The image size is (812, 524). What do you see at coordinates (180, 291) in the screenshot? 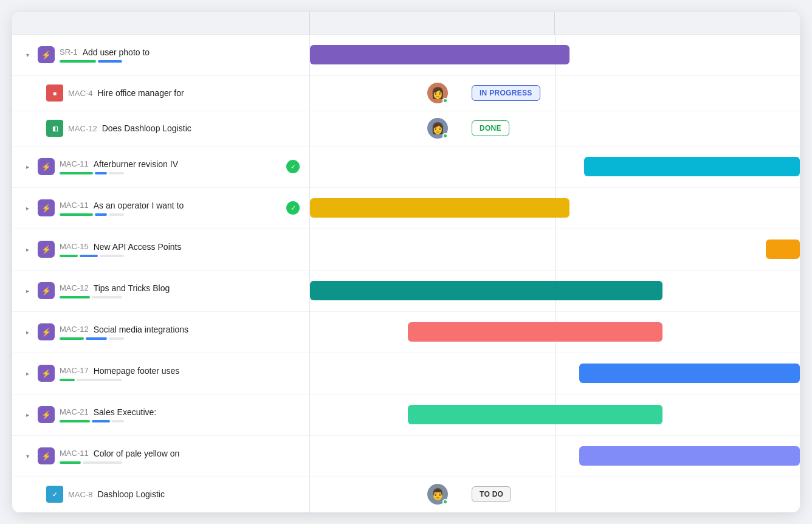
I see `item-content: MAC-12Tips and Tricks Blog` at bounding box center [180, 291].